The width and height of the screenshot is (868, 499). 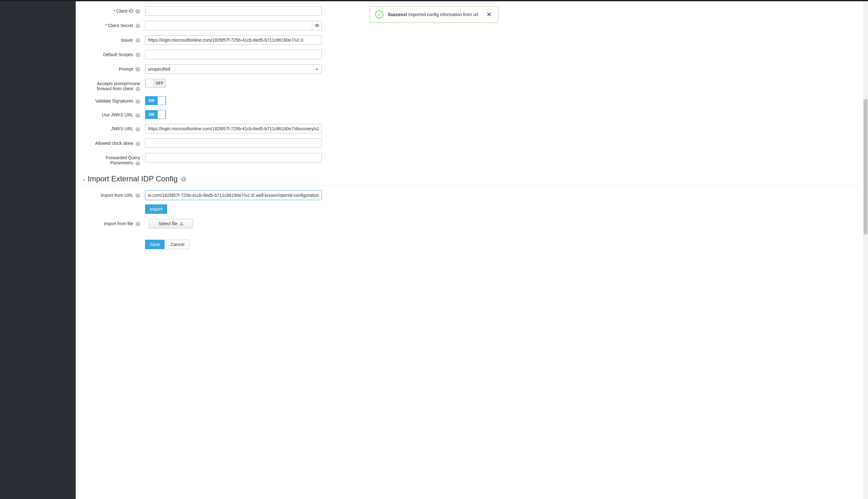 What do you see at coordinates (866, 167) in the screenshot?
I see `scrollbar-thumb` at bounding box center [866, 167].